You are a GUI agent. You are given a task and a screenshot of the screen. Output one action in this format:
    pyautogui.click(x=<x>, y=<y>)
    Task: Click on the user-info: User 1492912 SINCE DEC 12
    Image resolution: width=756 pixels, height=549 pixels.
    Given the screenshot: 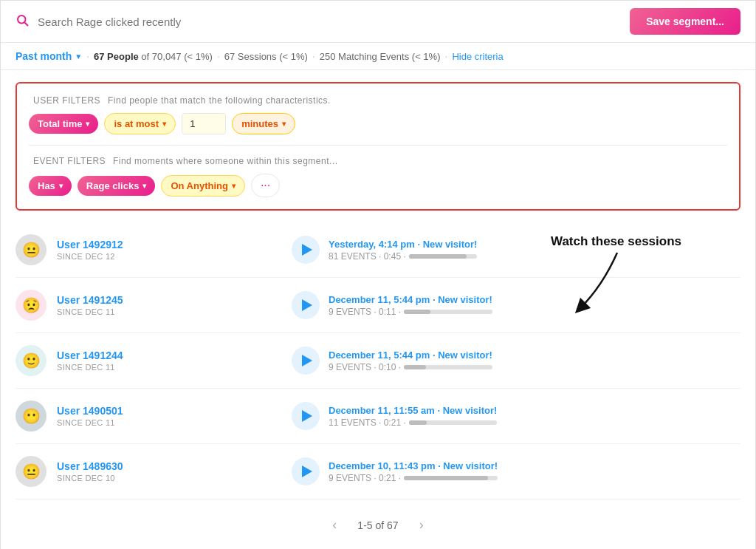 What is the action you would take?
    pyautogui.click(x=169, y=250)
    